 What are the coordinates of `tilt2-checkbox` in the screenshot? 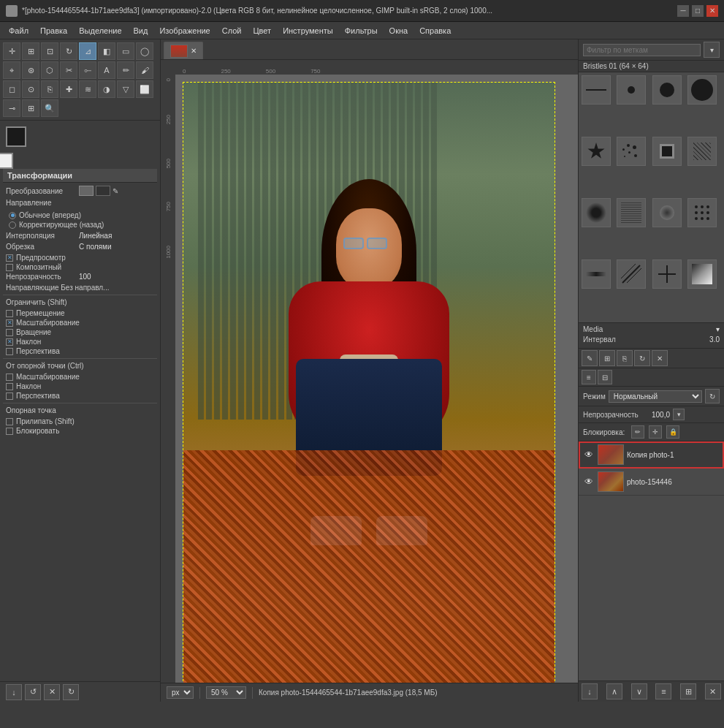 It's located at (9, 387).